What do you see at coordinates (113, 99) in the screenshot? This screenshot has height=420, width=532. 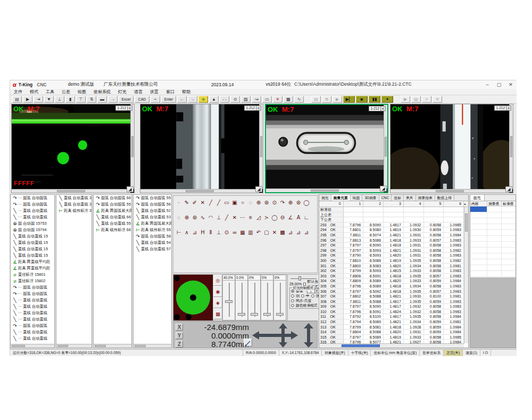 I see `toolbar-button: →` at bounding box center [113, 99].